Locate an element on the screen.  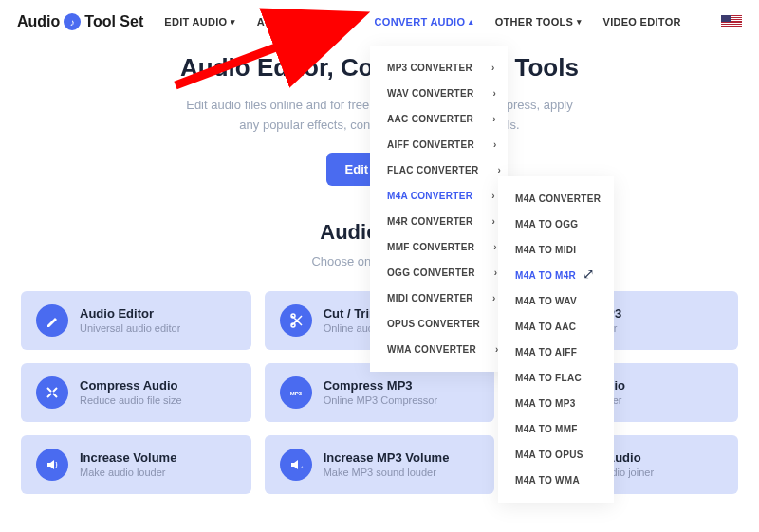
menu-label: OGG CONVERTER is located at coordinates (431, 273).